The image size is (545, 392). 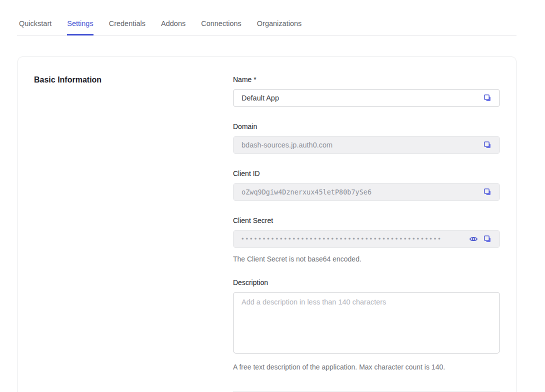 I want to click on name-label-text: Name, so click(x=242, y=80).